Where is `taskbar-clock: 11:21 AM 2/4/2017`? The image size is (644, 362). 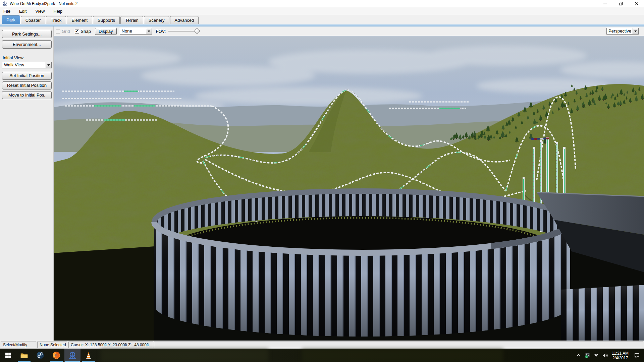
taskbar-clock: 11:21 AM 2/4/2017 is located at coordinates (620, 355).